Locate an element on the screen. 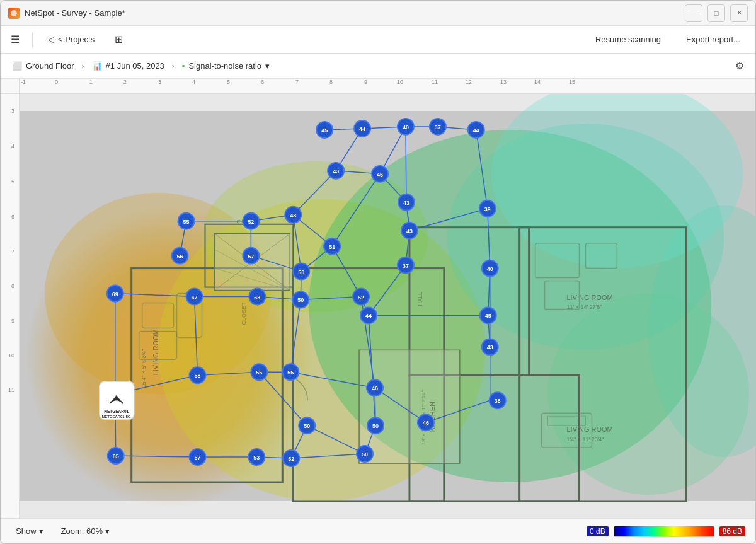 The height and width of the screenshot is (544, 756). ruler-tick-1: 1 is located at coordinates (91, 82).